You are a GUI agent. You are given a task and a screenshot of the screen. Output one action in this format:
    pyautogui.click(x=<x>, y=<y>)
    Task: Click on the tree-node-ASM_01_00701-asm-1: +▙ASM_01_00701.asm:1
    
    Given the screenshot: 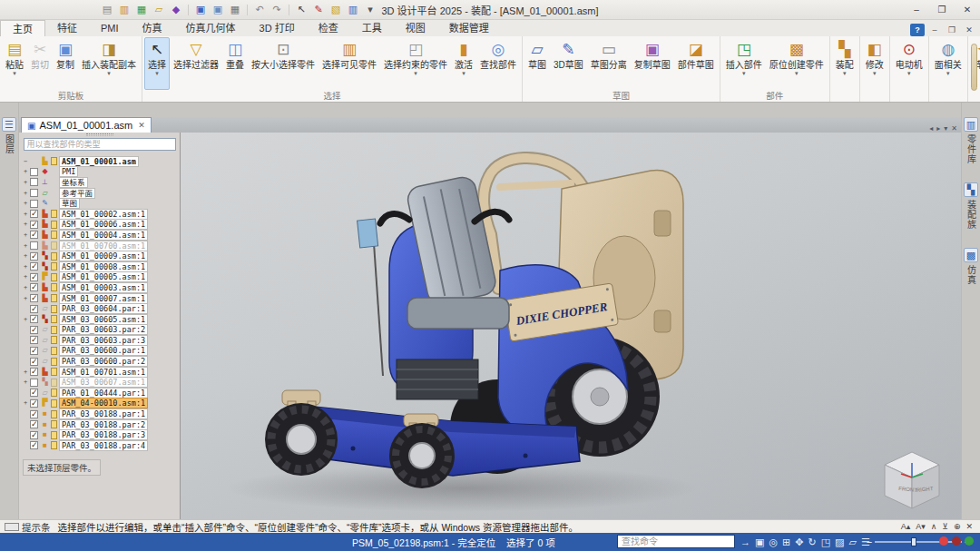 What is the action you would take?
    pyautogui.click(x=100, y=372)
    